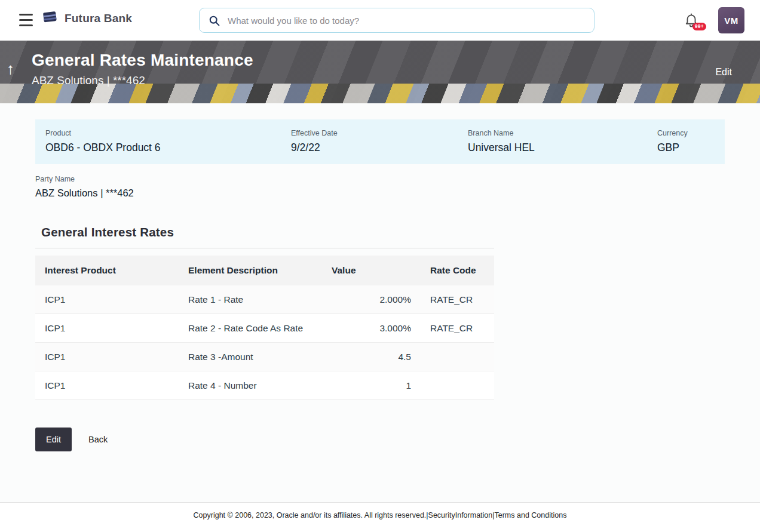 The width and height of the screenshot is (760, 532). What do you see at coordinates (396, 81) in the screenshot?
I see `page-subtitle: ABZ Solutions | ***462` at bounding box center [396, 81].